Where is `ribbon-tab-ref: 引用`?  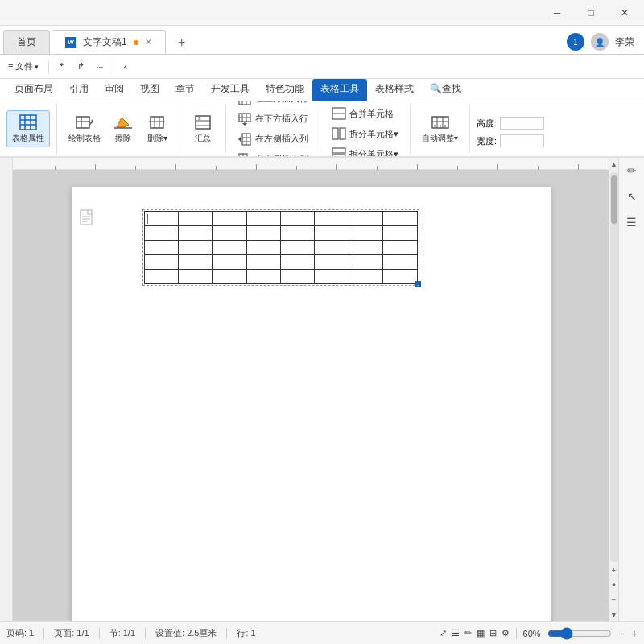
ribbon-tab-ref: 引用 is located at coordinates (79, 90).